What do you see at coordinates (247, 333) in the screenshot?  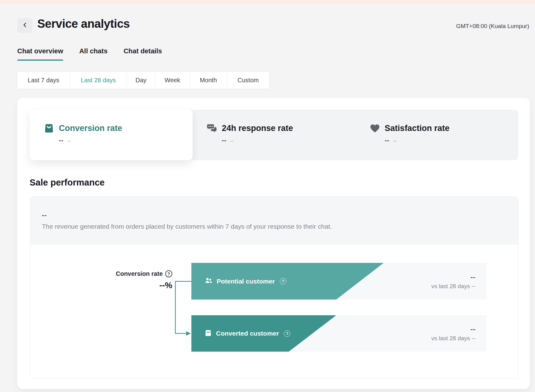 I see `funnel-bar-label: Converted customer` at bounding box center [247, 333].